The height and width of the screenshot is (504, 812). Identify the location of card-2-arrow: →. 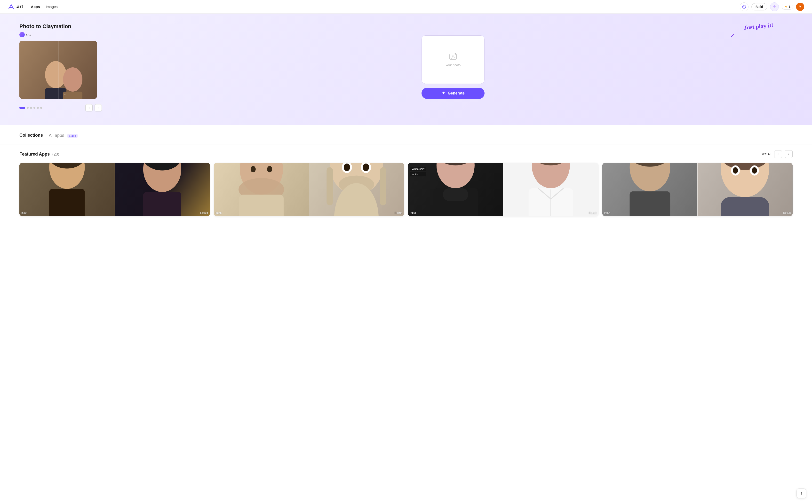
(309, 213).